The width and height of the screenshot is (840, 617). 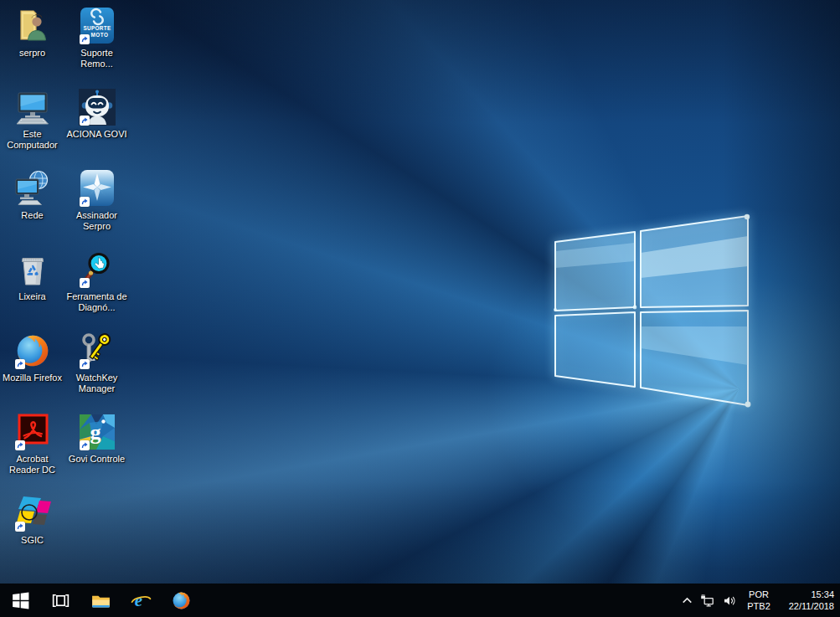 I want to click on desktop-icon-label: Assinador Serpro, so click(x=97, y=221).